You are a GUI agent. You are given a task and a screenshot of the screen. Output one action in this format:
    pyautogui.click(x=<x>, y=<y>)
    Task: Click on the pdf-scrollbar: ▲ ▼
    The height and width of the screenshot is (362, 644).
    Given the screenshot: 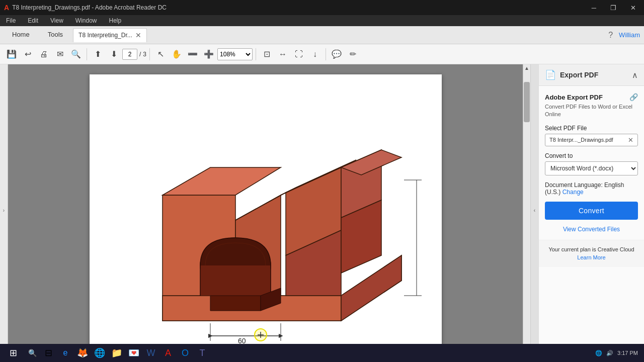 What is the action you would take?
    pyautogui.click(x=526, y=210)
    